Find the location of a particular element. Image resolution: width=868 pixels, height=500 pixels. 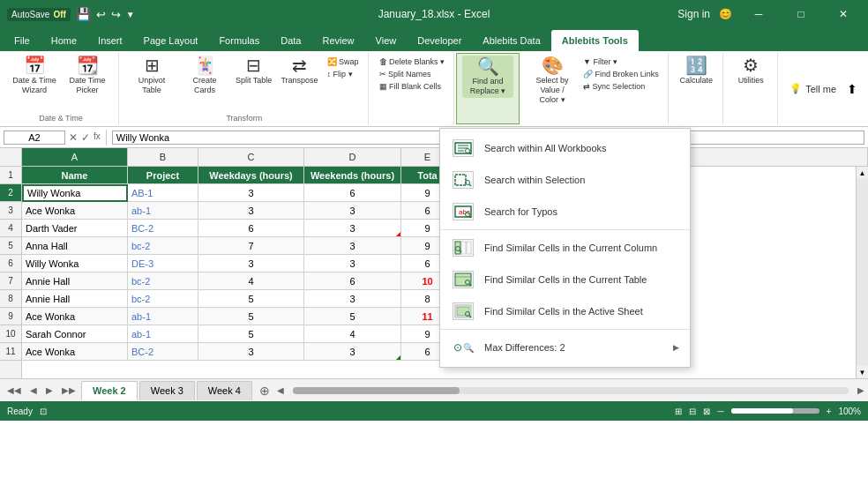

row-num-3: 3 is located at coordinates (11, 211).